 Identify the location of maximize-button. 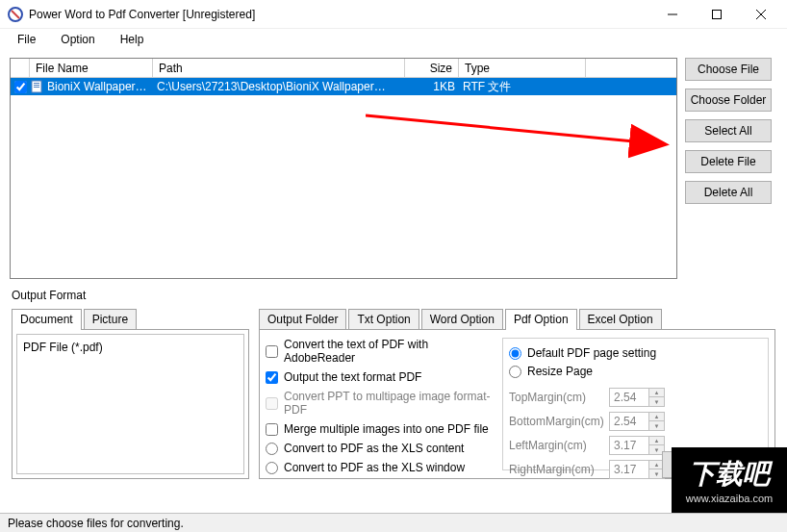
(717, 14).